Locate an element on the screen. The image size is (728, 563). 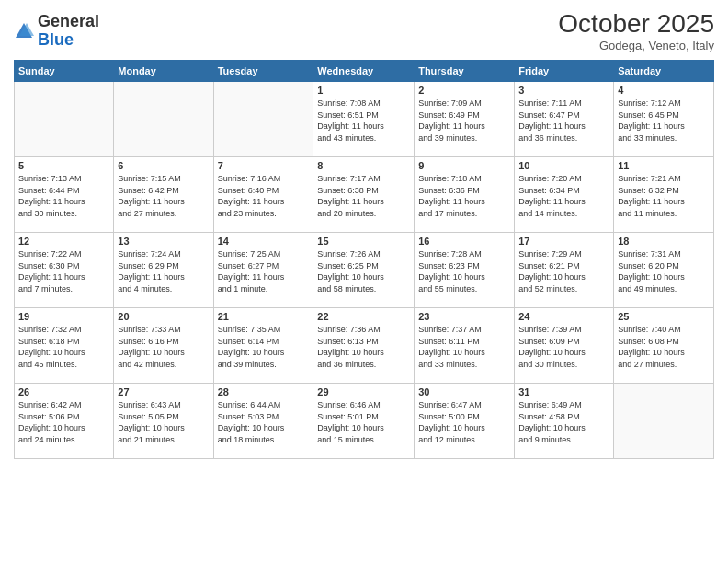
day-number: 2 is located at coordinates (464, 90).